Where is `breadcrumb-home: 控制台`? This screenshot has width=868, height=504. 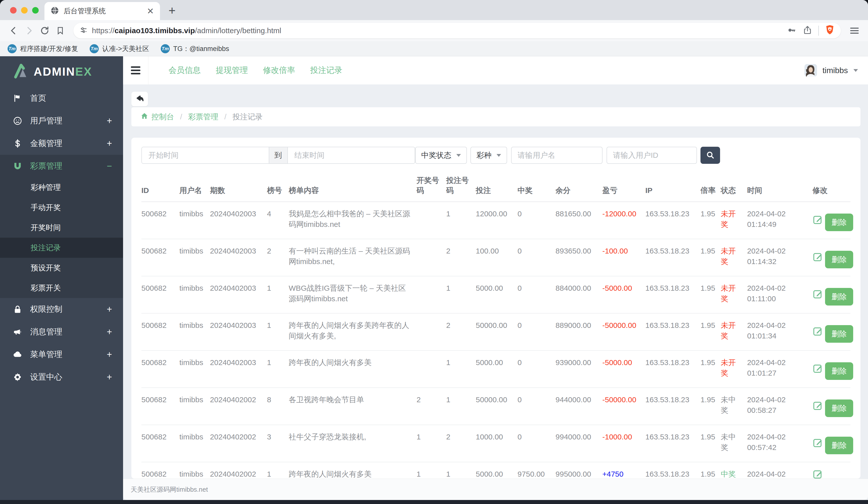
breadcrumb-home: 控制台 is located at coordinates (157, 117).